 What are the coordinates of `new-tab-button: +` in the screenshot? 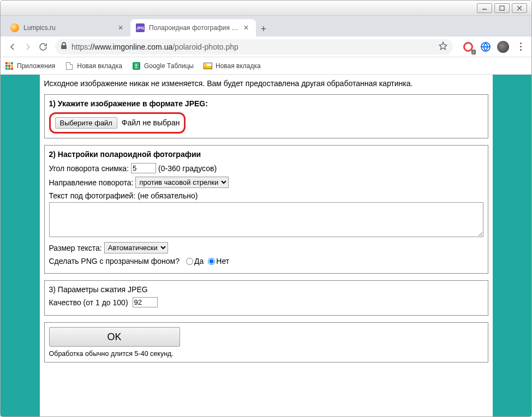 It's located at (264, 29).